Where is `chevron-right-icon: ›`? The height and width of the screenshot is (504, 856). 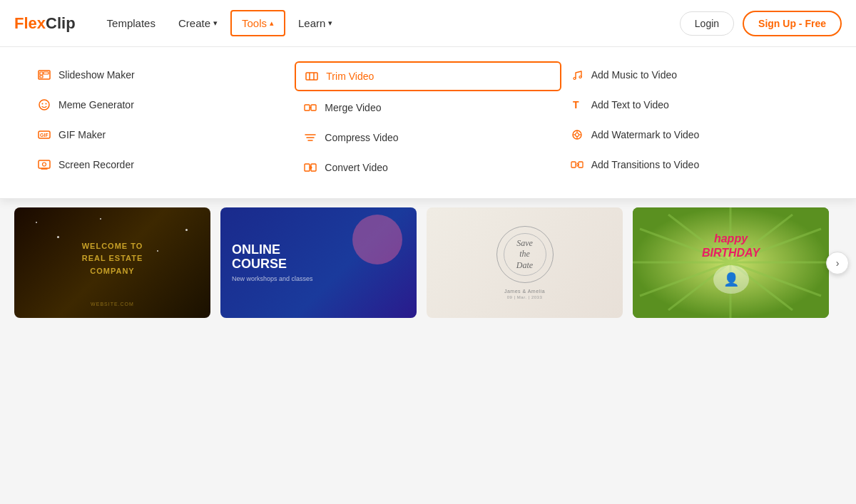 chevron-right-icon: › is located at coordinates (837, 263).